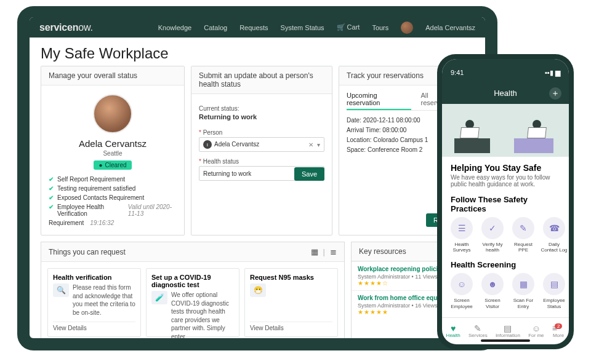 The image size is (591, 364). Describe the element at coordinates (558, 326) in the screenshot. I see `more-badge: 2` at that location.